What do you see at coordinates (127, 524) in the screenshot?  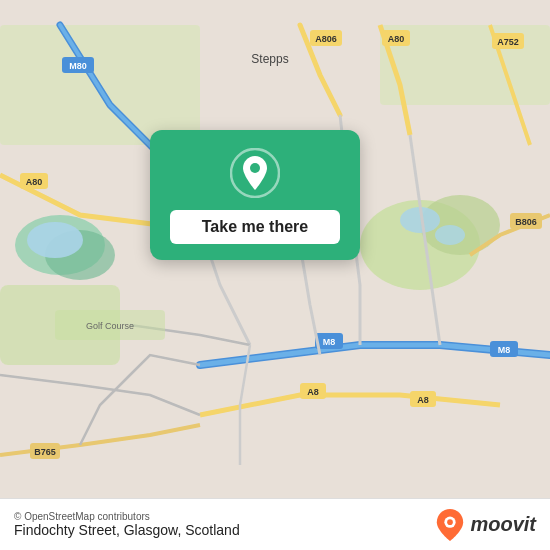 I see `bottom-bar-left: © OpenStreetMap contributors Findochty S…` at bounding box center [127, 524].